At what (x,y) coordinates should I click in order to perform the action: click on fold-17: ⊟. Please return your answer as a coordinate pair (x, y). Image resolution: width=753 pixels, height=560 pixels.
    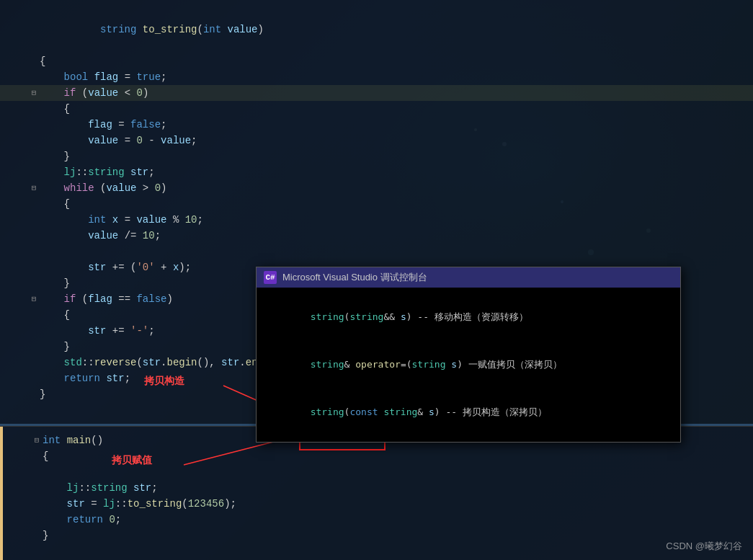
    Looking at the image, I should click on (34, 299).